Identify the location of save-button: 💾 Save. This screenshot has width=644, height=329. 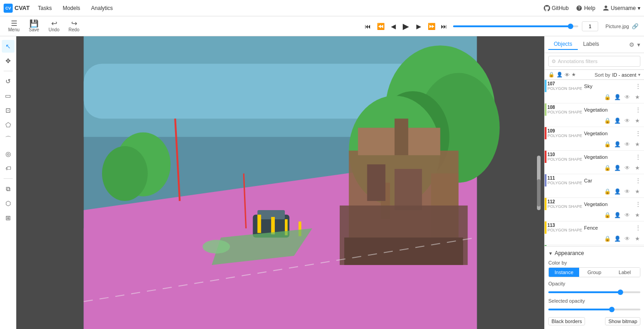
(34, 26).